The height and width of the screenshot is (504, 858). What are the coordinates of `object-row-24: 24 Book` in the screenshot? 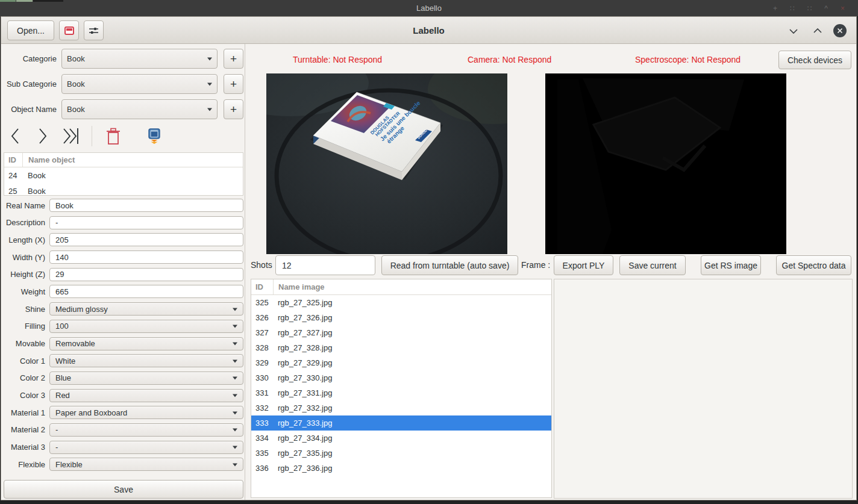 It's located at (124, 175).